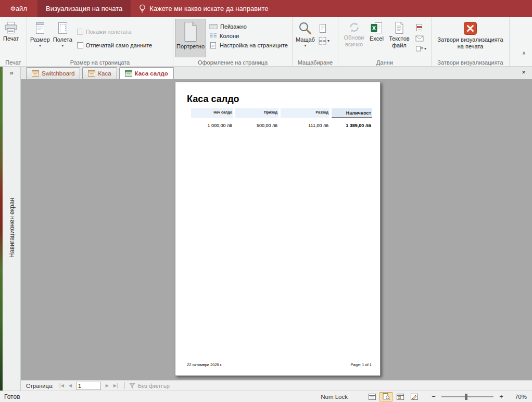  What do you see at coordinates (471, 43) in the screenshot?
I see `close-preview-label: Затвори визуализацията на печата` at bounding box center [471, 43].